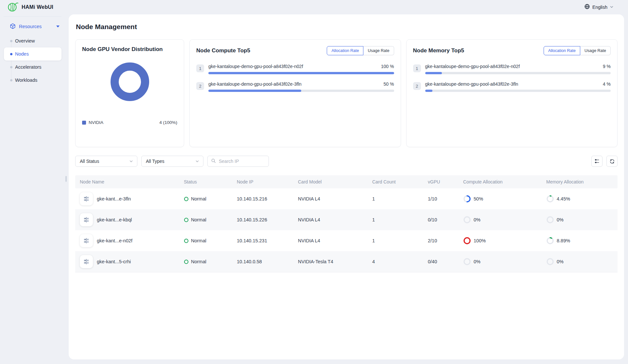 The image size is (628, 364). I want to click on compute-percent-label: 50%, so click(478, 199).